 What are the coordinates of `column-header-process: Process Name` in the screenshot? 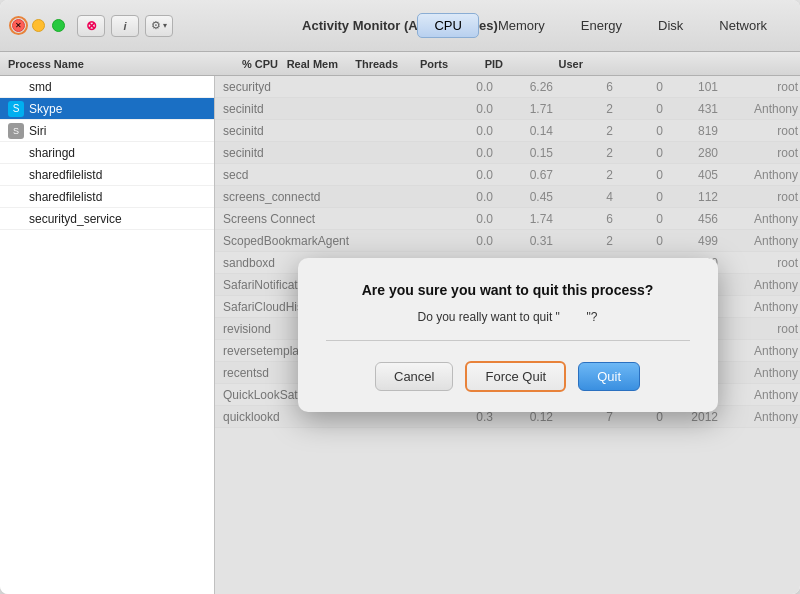 It's located at (113, 64).